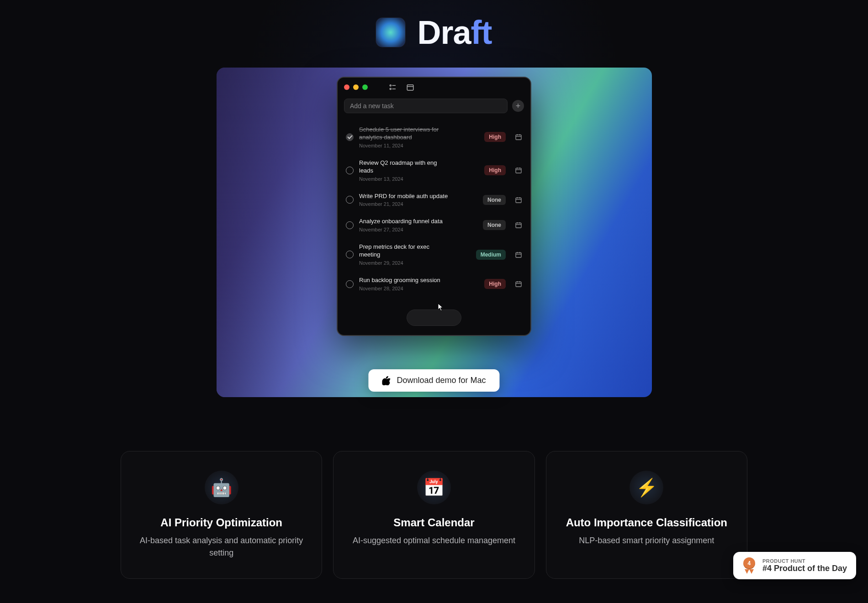 This screenshot has height=603, width=868. Describe the element at coordinates (434, 209) in the screenshot. I see `task-list: Schedule 5 user interviews for analytics…` at that location.